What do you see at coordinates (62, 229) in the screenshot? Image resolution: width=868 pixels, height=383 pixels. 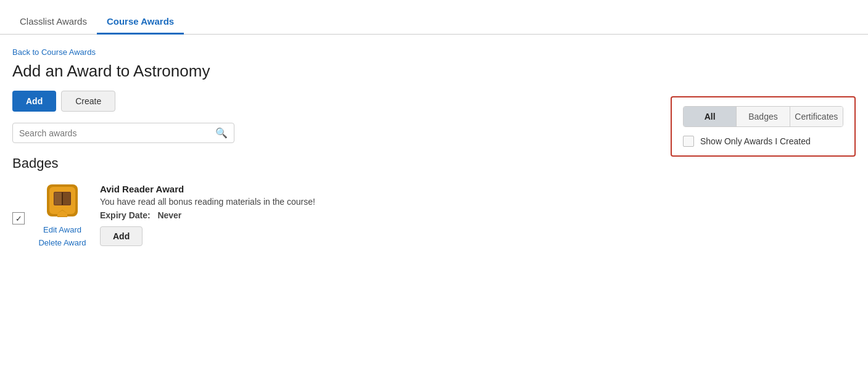 I see `edit-award-link: Edit Award` at bounding box center [62, 229].